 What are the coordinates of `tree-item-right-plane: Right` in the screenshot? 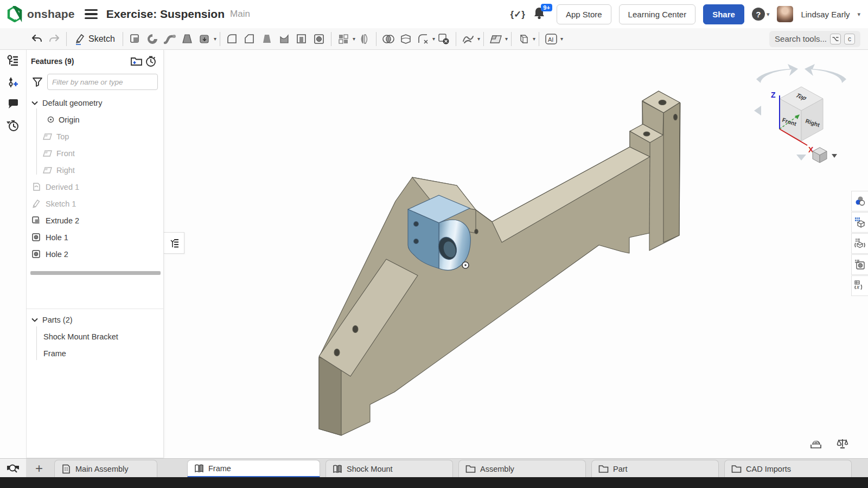 It's located at (95, 170).